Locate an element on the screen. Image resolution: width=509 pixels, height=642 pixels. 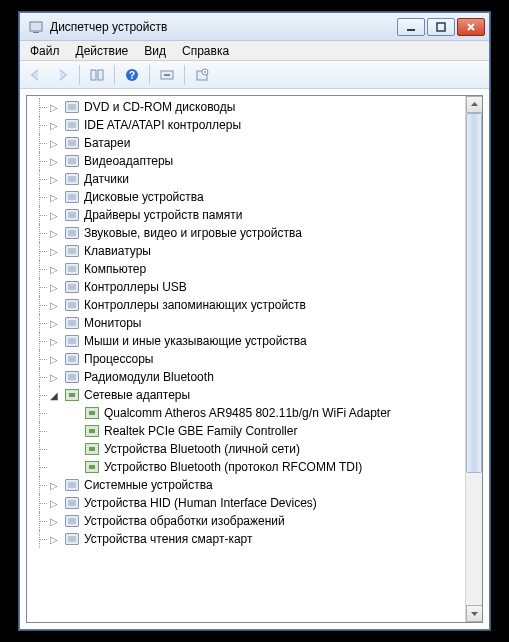
minimize-button is located at coordinates (411, 27).